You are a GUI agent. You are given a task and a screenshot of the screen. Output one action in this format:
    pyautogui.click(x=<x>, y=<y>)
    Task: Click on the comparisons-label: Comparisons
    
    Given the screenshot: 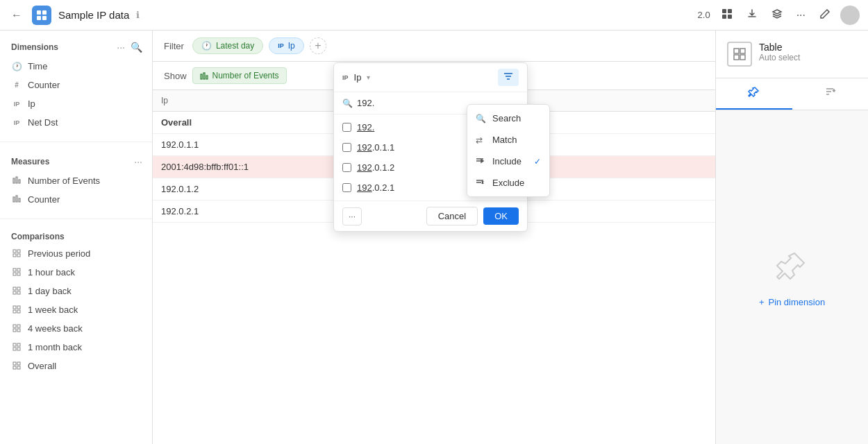 What is the action you would take?
    pyautogui.click(x=37, y=237)
    